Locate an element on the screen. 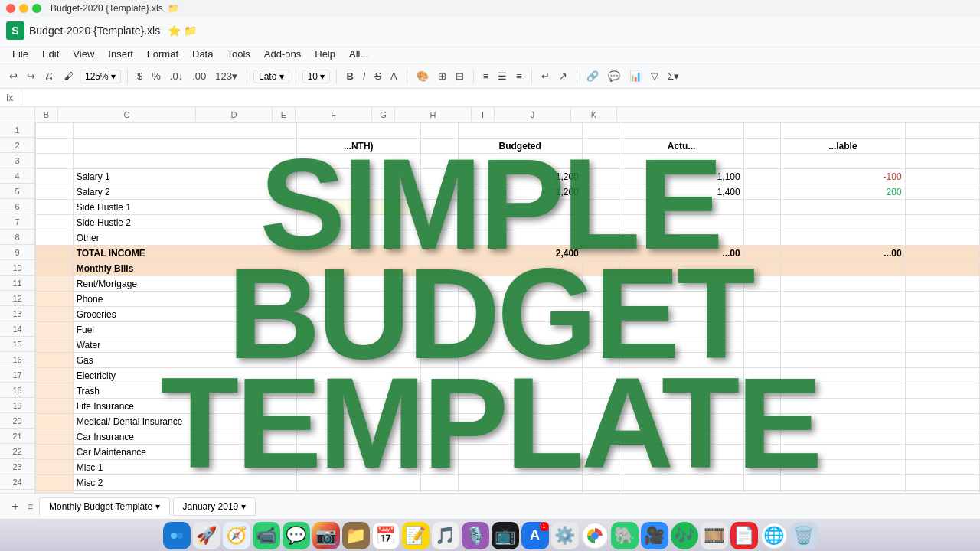 This screenshot has height=551, width=980. dock-chrome2: 🌐 is located at coordinates (774, 536).